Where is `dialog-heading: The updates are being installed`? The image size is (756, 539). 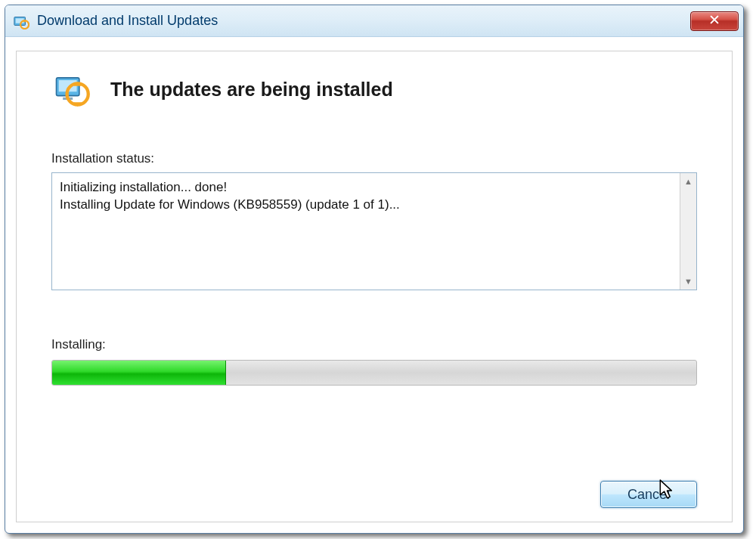 dialog-heading: The updates are being installed is located at coordinates (252, 89).